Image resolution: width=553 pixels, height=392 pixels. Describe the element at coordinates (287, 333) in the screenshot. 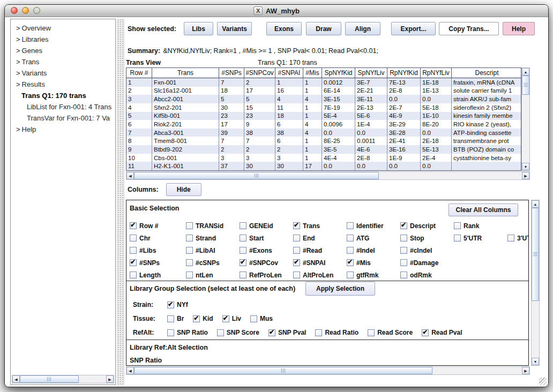

I see `checkbox-option-snp-pval: SNP Pval` at that location.